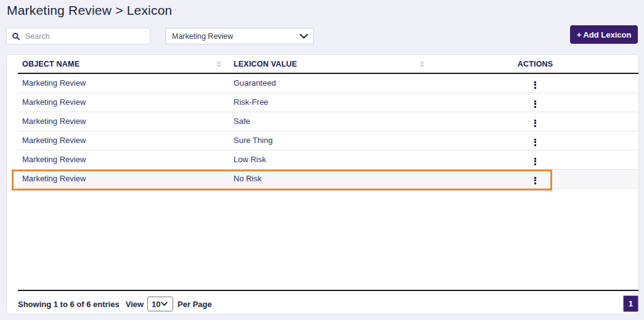 The image size is (644, 320). Describe the element at coordinates (16, 36) in the screenshot. I see `search-icon` at that location.